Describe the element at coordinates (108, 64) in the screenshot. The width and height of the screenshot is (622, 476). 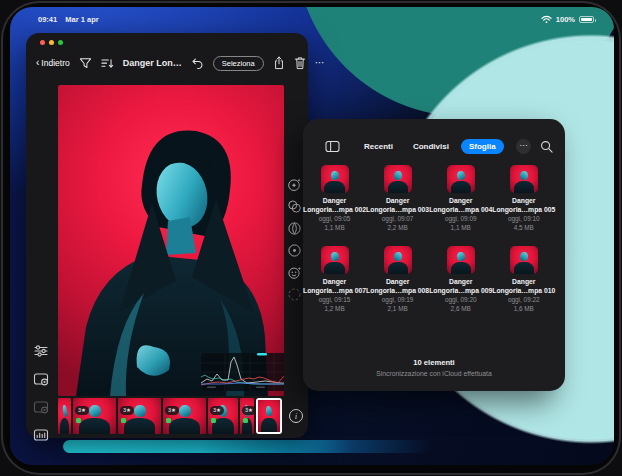
I see `sort-icon` at that location.